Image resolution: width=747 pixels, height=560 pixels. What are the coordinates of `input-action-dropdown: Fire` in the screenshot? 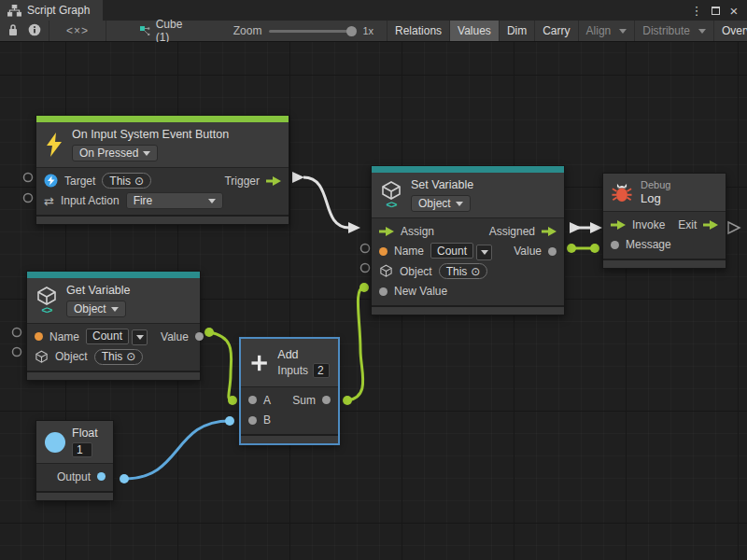 It's located at (175, 201).